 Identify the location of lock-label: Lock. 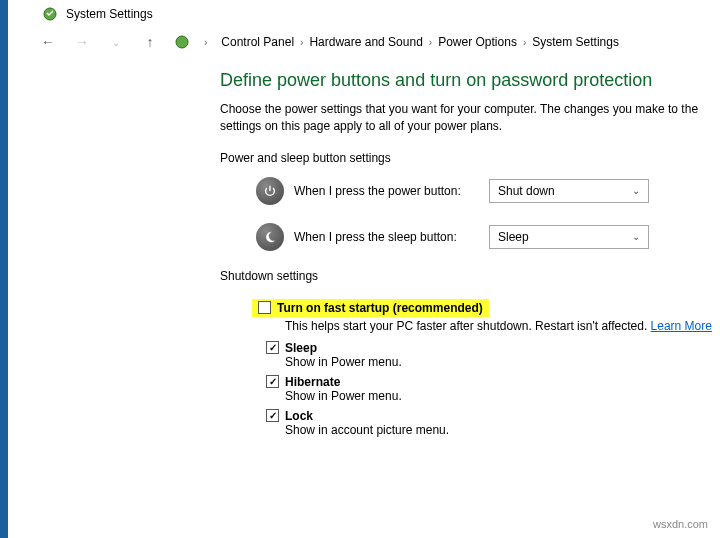
(299, 416).